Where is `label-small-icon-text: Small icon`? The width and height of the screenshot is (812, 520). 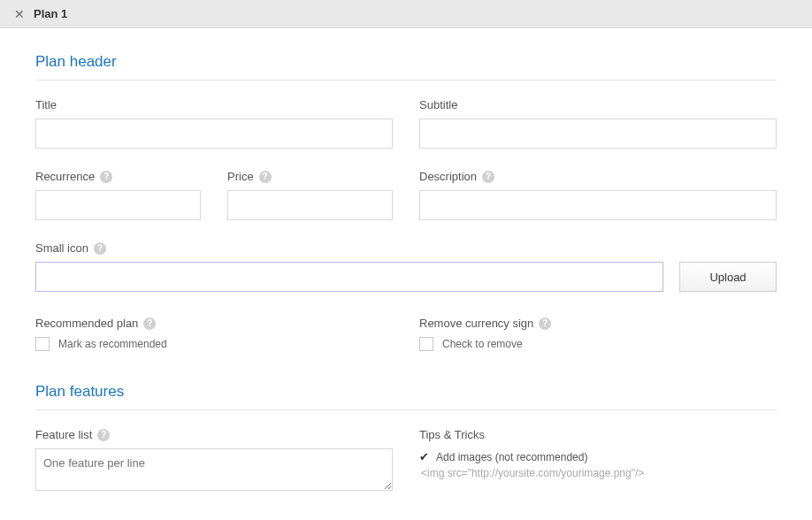
label-small-icon-text: Small icon is located at coordinates (62, 248).